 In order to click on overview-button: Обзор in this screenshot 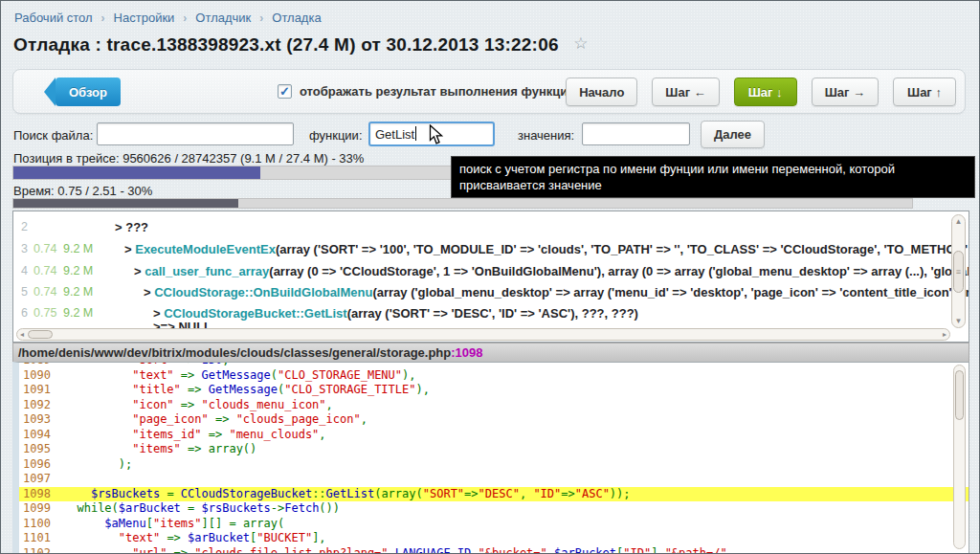, I will do `click(88, 92)`.